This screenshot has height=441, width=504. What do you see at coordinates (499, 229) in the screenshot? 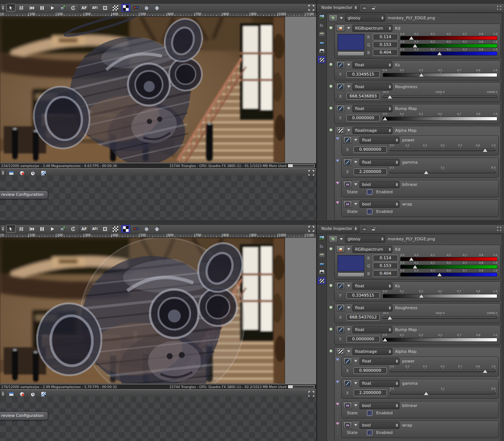
I see `inspector-expand-button` at bounding box center [499, 229].